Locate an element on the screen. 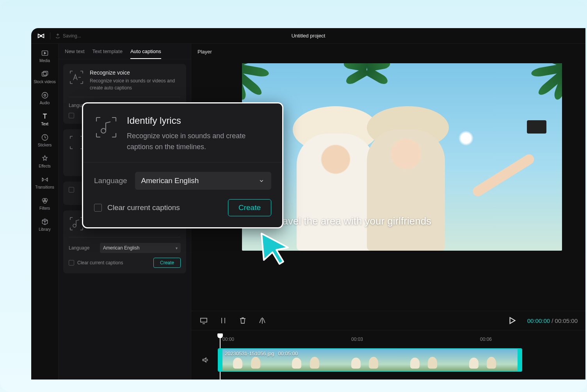 This screenshot has width=587, height=392. sidebar-item-label: Transitions is located at coordinates (44, 187).